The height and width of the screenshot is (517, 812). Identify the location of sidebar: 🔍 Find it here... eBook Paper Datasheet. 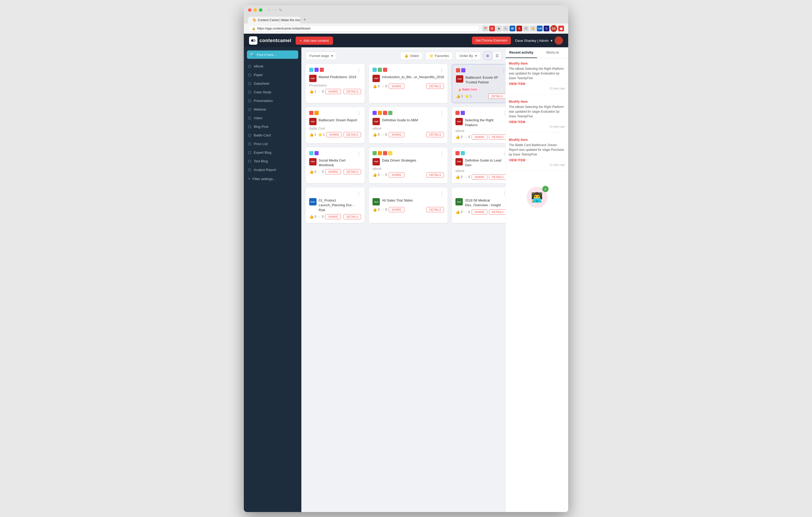
(272, 280).